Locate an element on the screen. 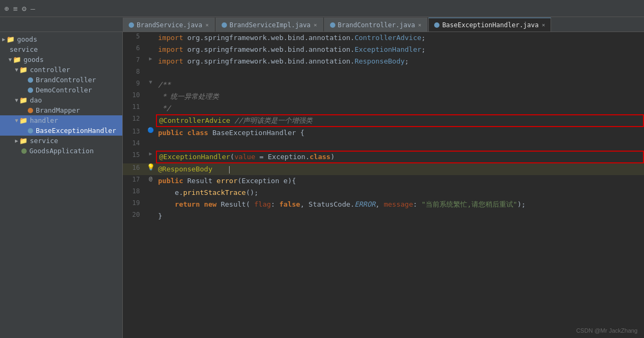 This screenshot has width=644, height=338. code-line-20: 20 } is located at coordinates (383, 216).